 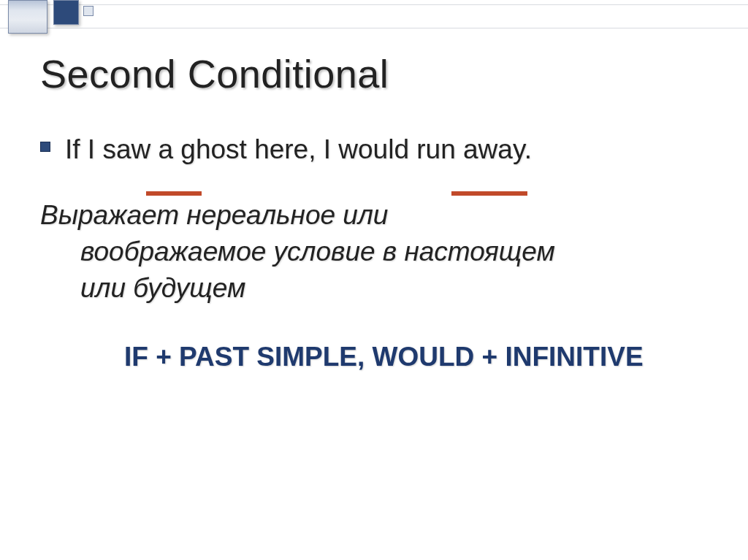 I want to click on underline-saw, so click(x=174, y=193).